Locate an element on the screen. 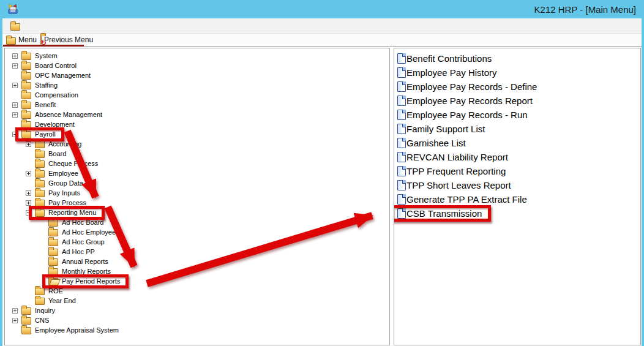 Image resolution: width=644 pixels, height=346 pixels. list-item: Generate TPP PA Extract File is located at coordinates (517, 200).